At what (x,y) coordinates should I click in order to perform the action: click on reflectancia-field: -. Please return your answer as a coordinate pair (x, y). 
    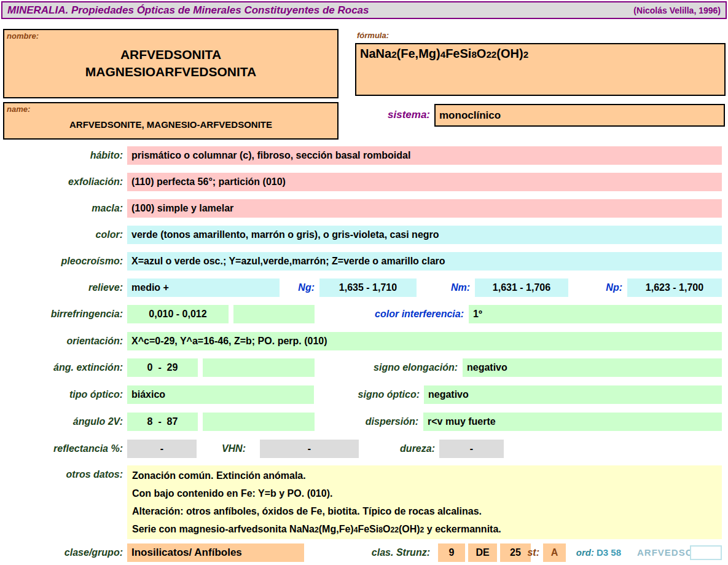
    Looking at the image, I should click on (162, 449).